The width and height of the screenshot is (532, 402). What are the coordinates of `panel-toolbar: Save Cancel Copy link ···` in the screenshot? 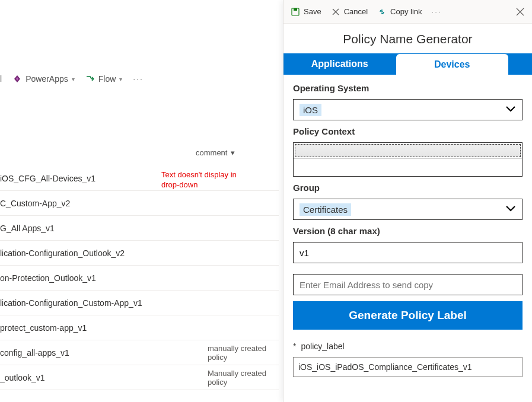 It's located at (408, 12).